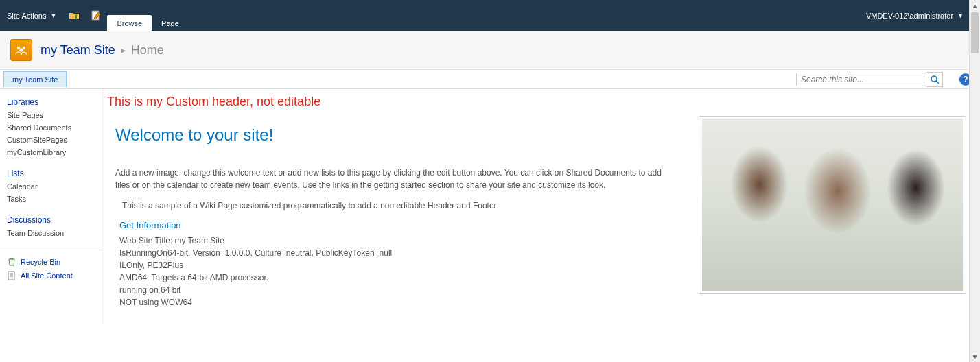  I want to click on help-icon: ?, so click(965, 80).